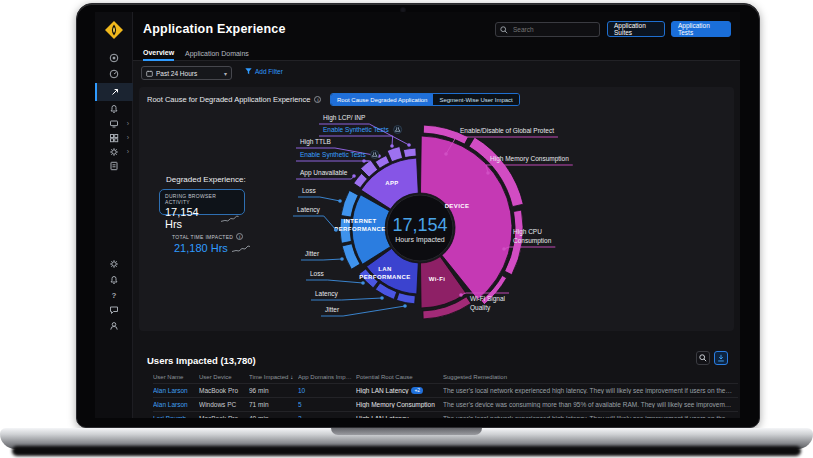  Describe the element at coordinates (114, 58) in the screenshot. I see `overview-icon` at that location.